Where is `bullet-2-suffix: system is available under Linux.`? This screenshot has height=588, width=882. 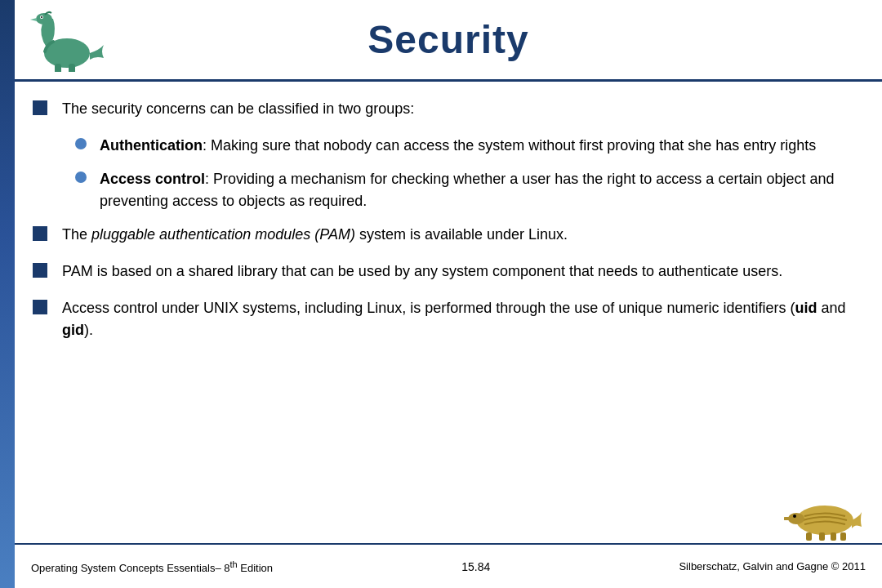
bullet-2-suffix: system is available under Linux. is located at coordinates (461, 234).